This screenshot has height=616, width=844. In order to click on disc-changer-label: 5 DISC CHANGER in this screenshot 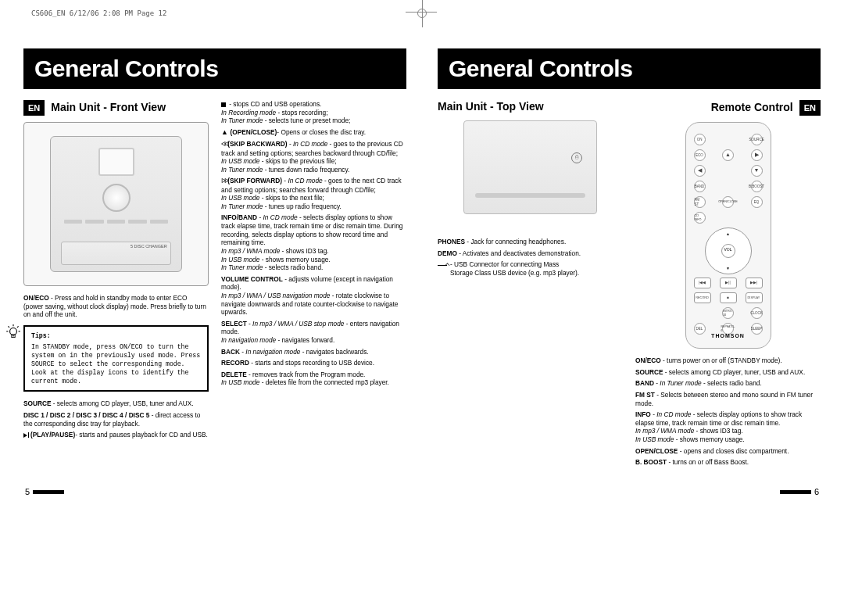, I will do `click(116, 253)`.